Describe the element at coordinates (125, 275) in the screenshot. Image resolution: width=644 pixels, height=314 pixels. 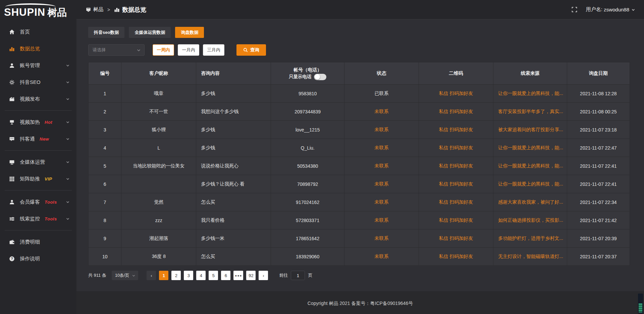
I see `page-size-select: 10条/页` at that location.